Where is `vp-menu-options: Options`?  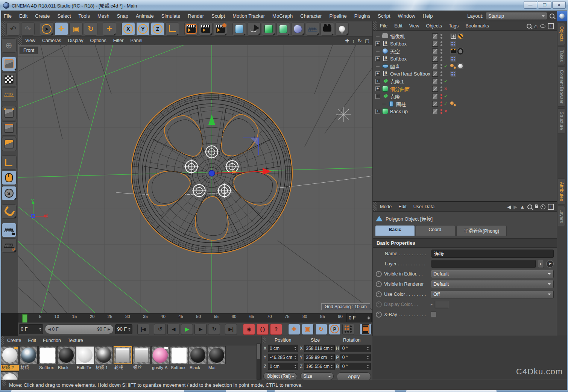
vp-menu-options: Options is located at coordinates (99, 41).